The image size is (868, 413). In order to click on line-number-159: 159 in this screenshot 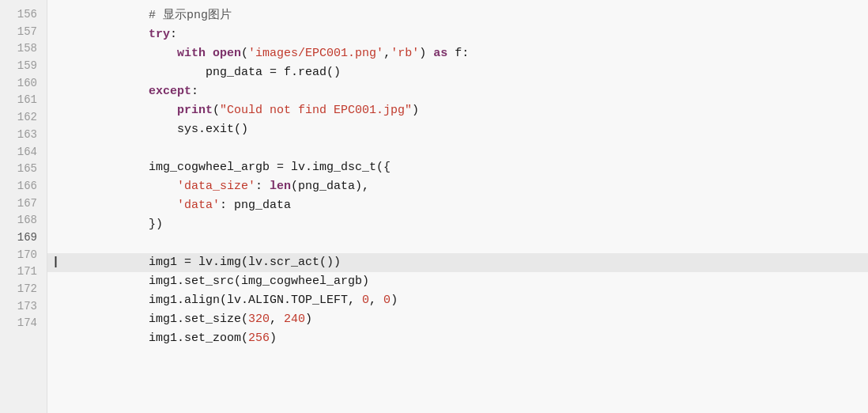, I will do `click(24, 66)`.